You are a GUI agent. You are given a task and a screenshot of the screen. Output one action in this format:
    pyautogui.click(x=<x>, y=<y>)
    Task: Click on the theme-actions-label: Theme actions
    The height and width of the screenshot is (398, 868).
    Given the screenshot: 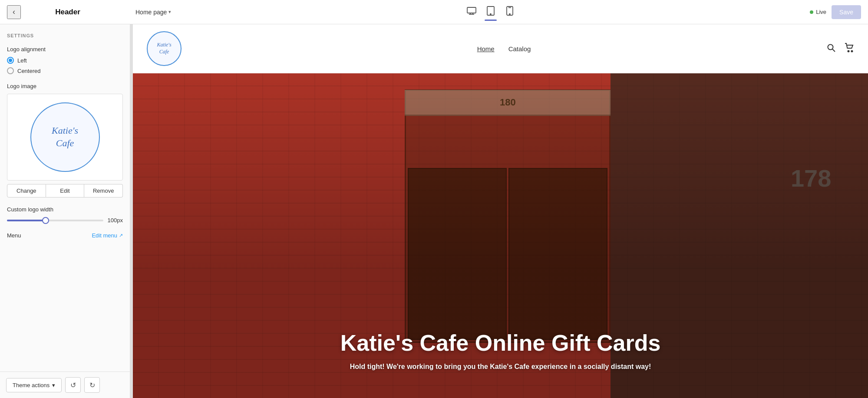 What is the action you would take?
    pyautogui.click(x=31, y=385)
    